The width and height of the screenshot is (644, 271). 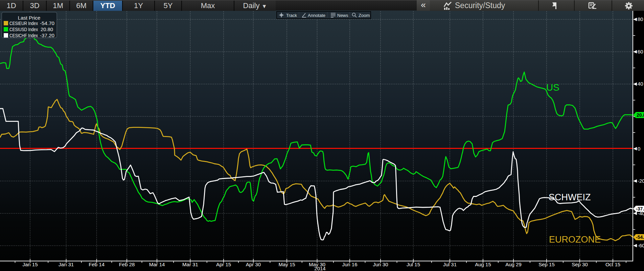 I want to click on svg-text: Jun 16, so click(x=350, y=265).